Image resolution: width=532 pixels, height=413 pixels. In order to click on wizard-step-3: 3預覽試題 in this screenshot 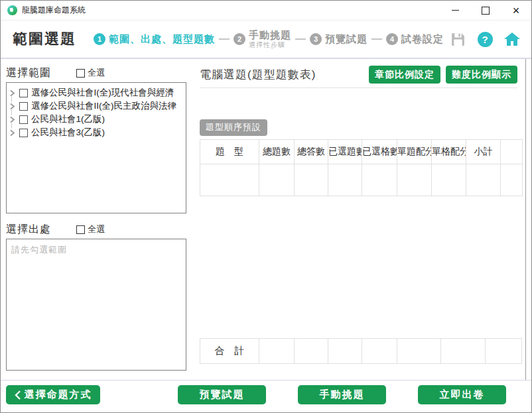, I will do `click(338, 39)`.